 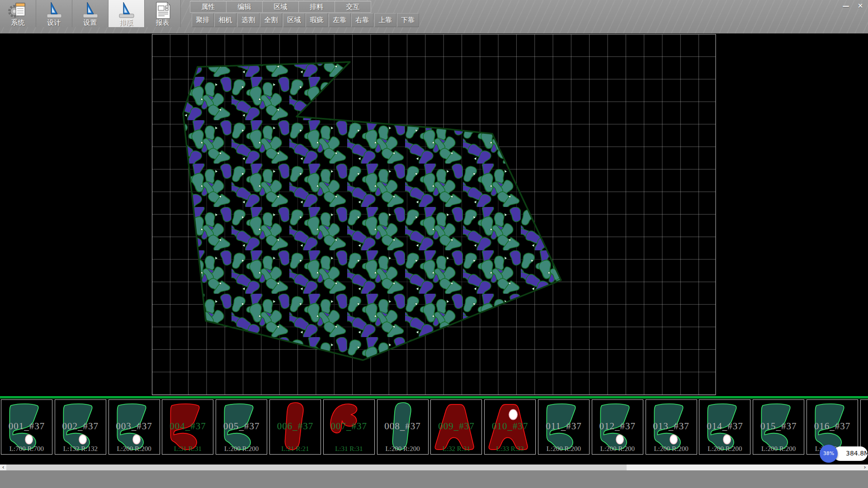 What do you see at coordinates (27, 427) in the screenshot?
I see `thumb-label: 001_#37` at bounding box center [27, 427].